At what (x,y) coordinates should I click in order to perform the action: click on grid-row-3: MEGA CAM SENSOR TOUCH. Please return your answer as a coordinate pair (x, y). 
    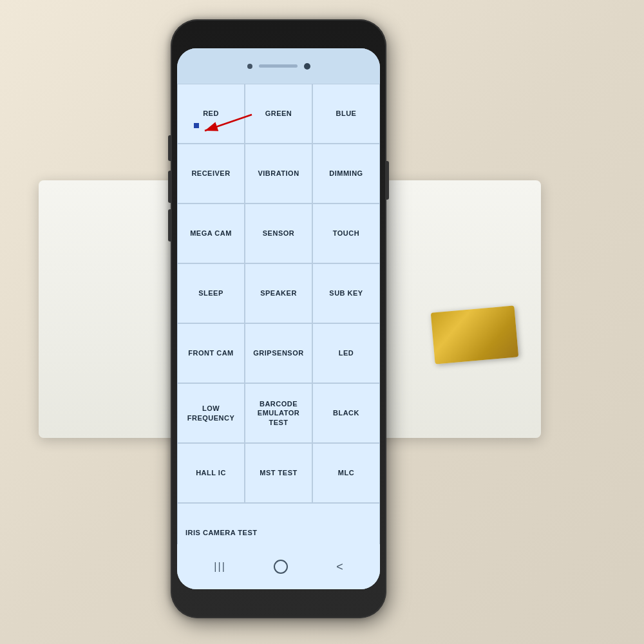
    Looking at the image, I should click on (278, 233).